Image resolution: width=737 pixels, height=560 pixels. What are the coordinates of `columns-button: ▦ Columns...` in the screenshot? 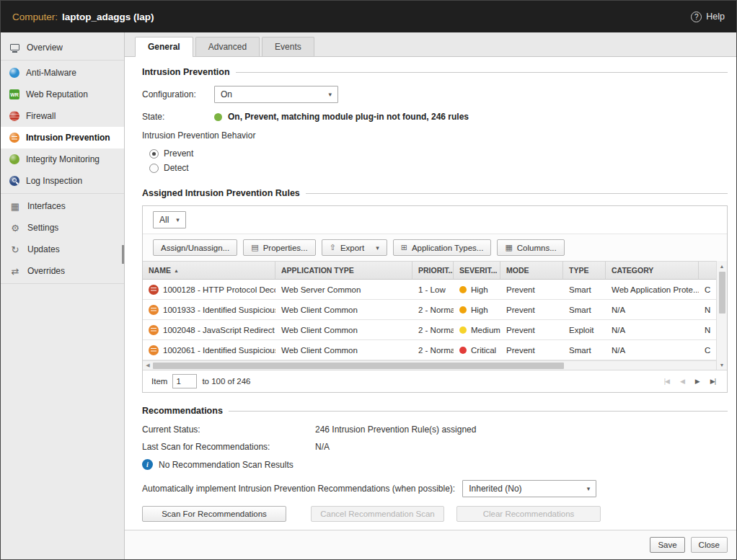 It's located at (531, 248).